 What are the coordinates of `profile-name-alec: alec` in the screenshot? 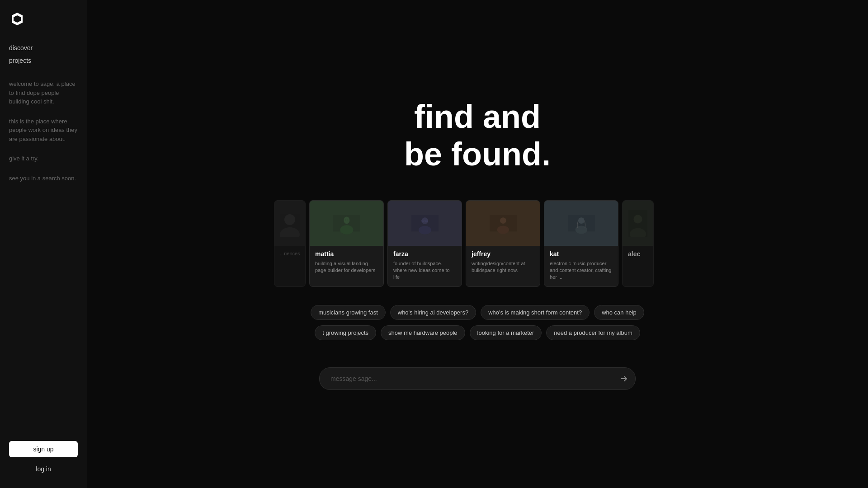 It's located at (638, 254).